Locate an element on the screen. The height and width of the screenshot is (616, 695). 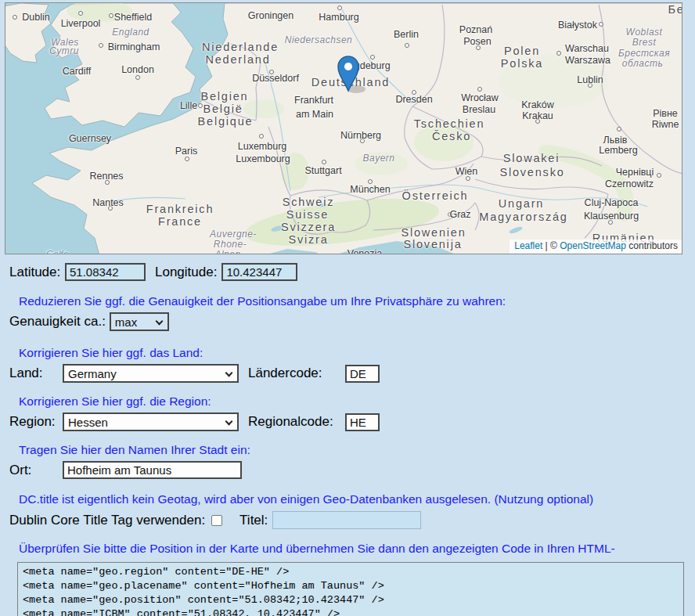
longitude-input is located at coordinates (260, 272).